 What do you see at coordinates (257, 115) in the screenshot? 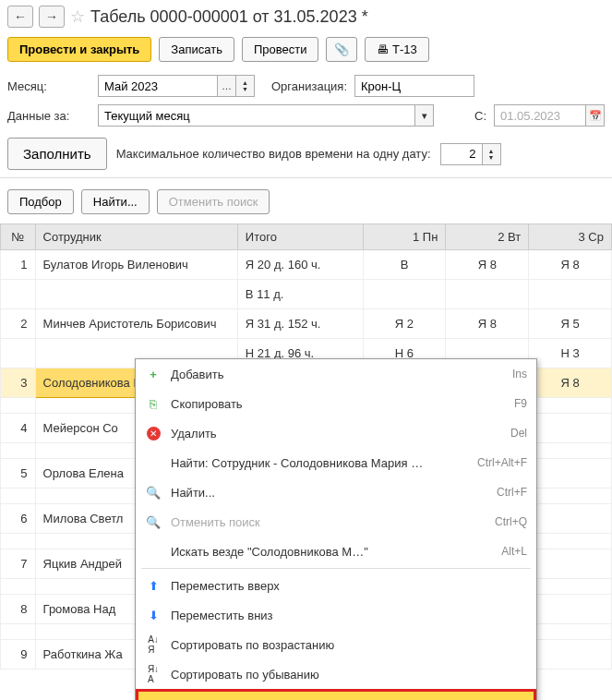
I see `data-for-input` at bounding box center [257, 115].